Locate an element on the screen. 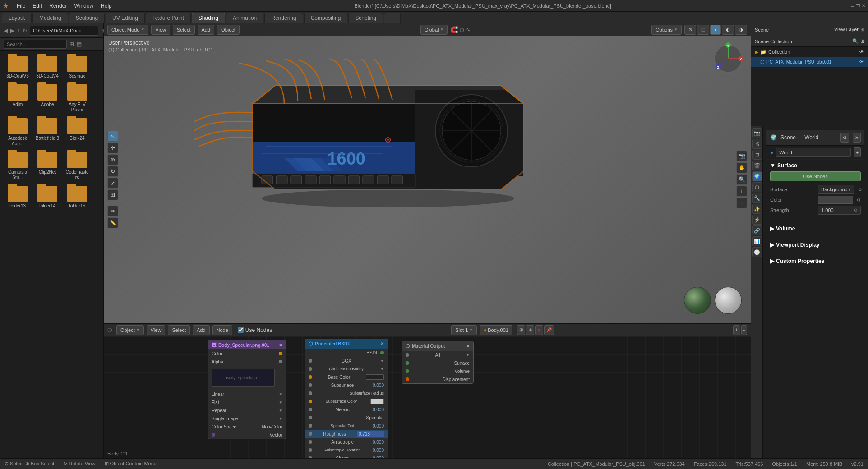 This screenshot has width=868, height=469. rotate-tool-btn: ↻ is located at coordinates (113, 171).